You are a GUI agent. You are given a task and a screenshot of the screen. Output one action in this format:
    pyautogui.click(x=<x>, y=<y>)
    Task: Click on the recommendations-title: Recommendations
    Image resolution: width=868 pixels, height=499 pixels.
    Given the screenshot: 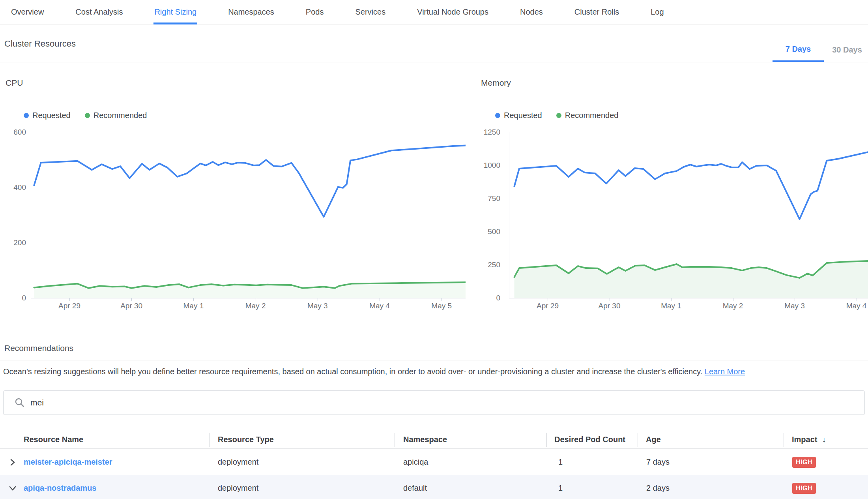 What is the action you would take?
    pyautogui.click(x=39, y=348)
    